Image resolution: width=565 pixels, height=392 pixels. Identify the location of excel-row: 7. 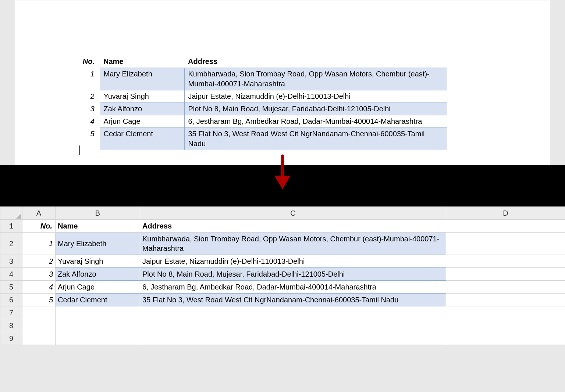
(283, 313).